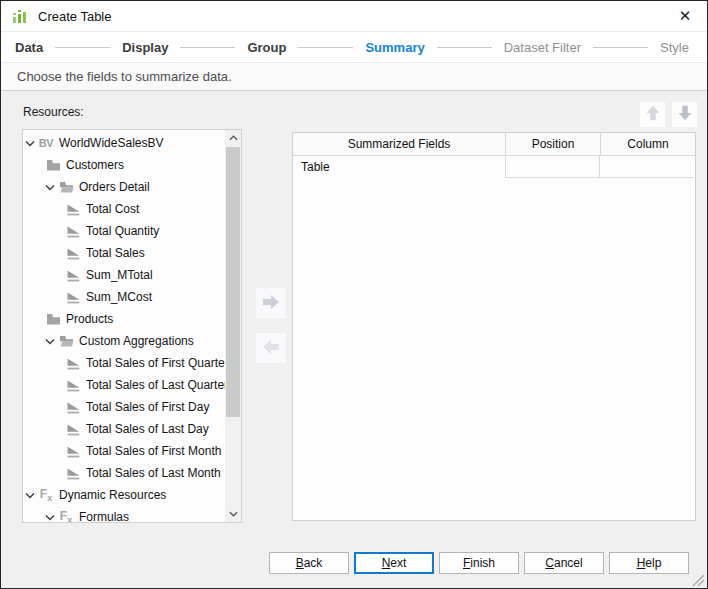 This screenshot has height=589, width=708. I want to click on scrollbar-thumb, so click(233, 282).